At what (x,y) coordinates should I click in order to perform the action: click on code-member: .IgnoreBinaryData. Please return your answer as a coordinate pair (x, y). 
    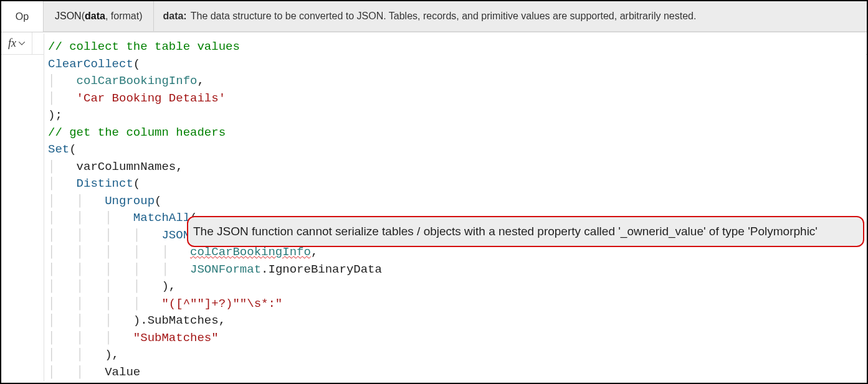
    Looking at the image, I should click on (322, 269).